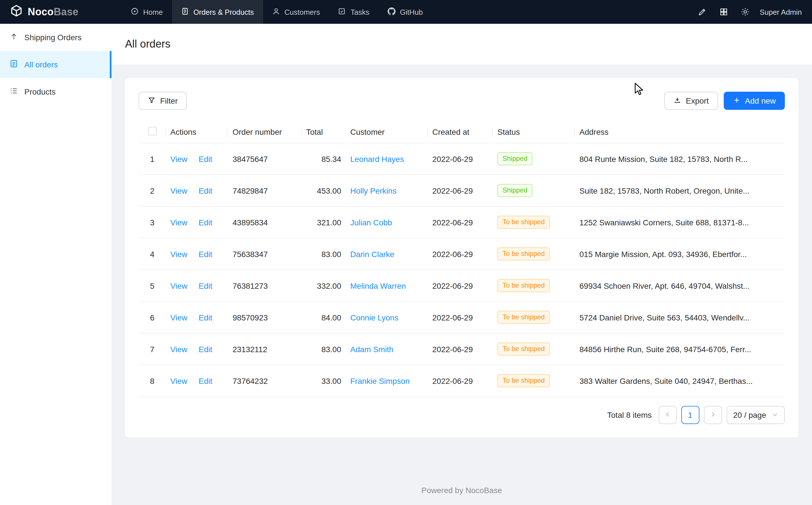 This screenshot has width=812, height=505. What do you see at coordinates (374, 317) in the screenshot?
I see `customer-link: Connie Lyons` at bounding box center [374, 317].